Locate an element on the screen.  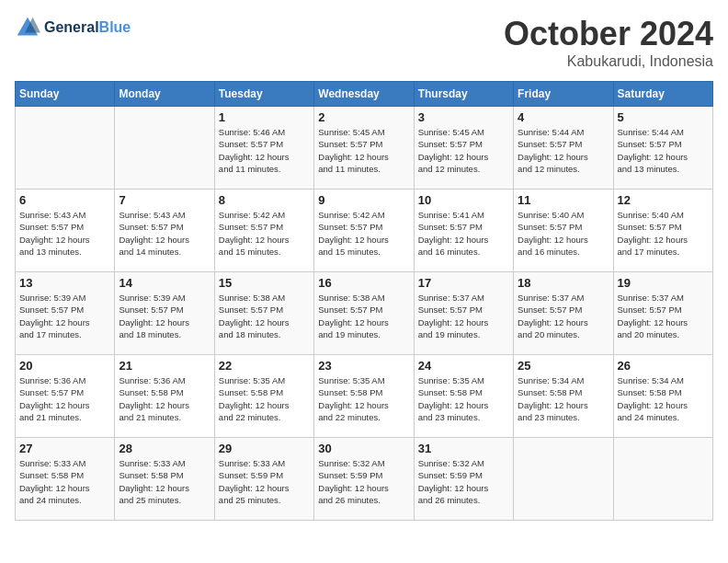
day-number: 4 is located at coordinates (563, 118).